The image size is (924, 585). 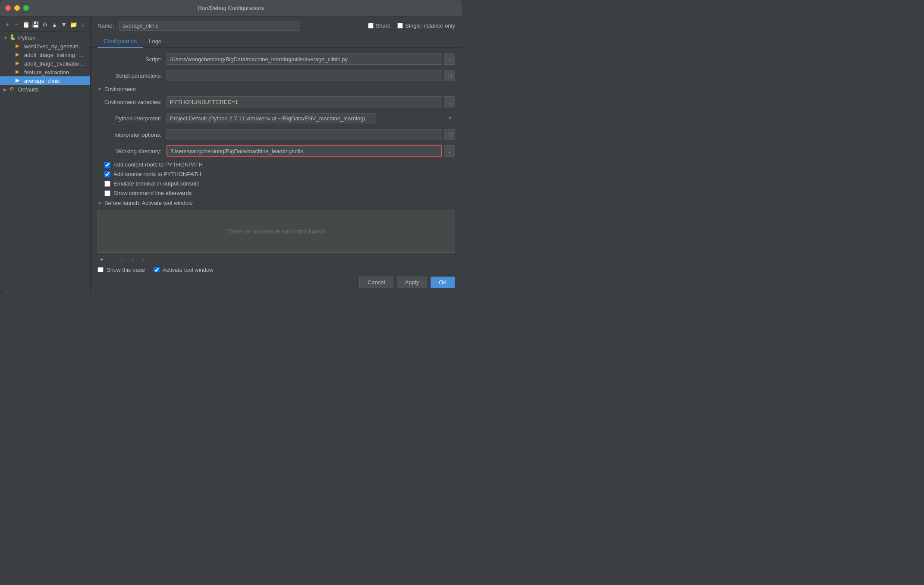 I want to click on feature-extraction-icon: ▶, so click(x=19, y=72).